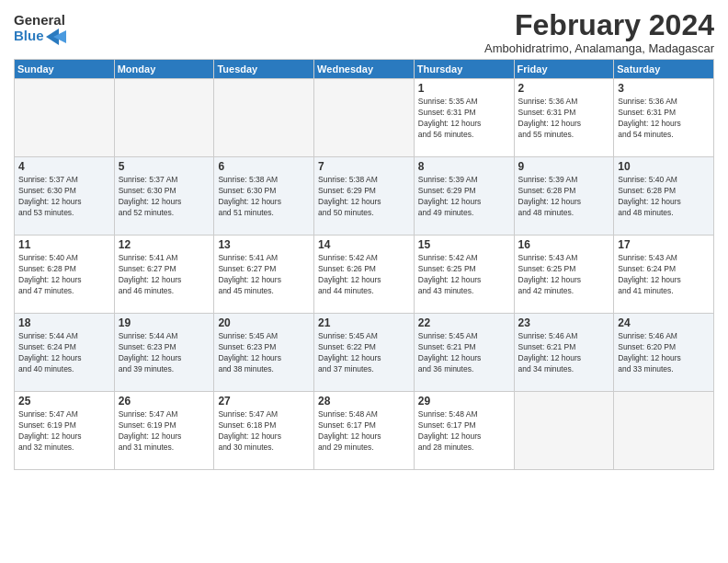 The width and height of the screenshot is (728, 563). What do you see at coordinates (464, 197) in the screenshot?
I see `day-info: Sunrise: 5:39 AMSunset: 6:29 PMDaylight:…` at bounding box center [464, 197].